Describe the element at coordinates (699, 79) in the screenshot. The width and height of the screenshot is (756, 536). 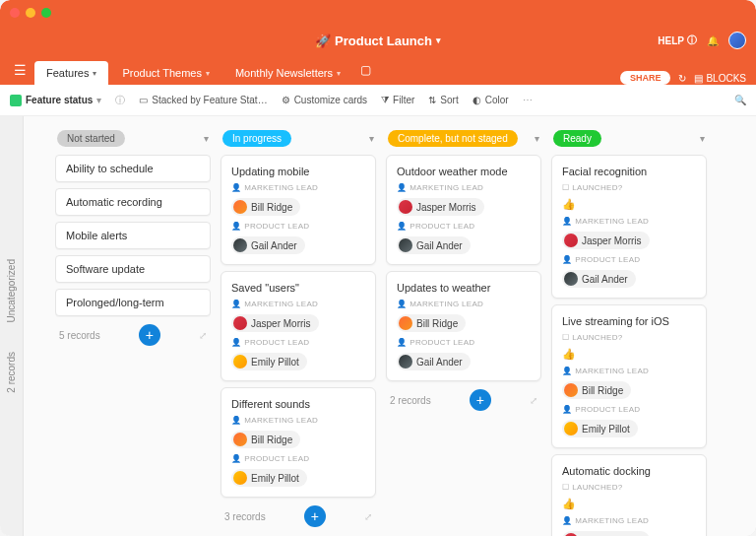
I see `blocks-icon: ▤` at that location.